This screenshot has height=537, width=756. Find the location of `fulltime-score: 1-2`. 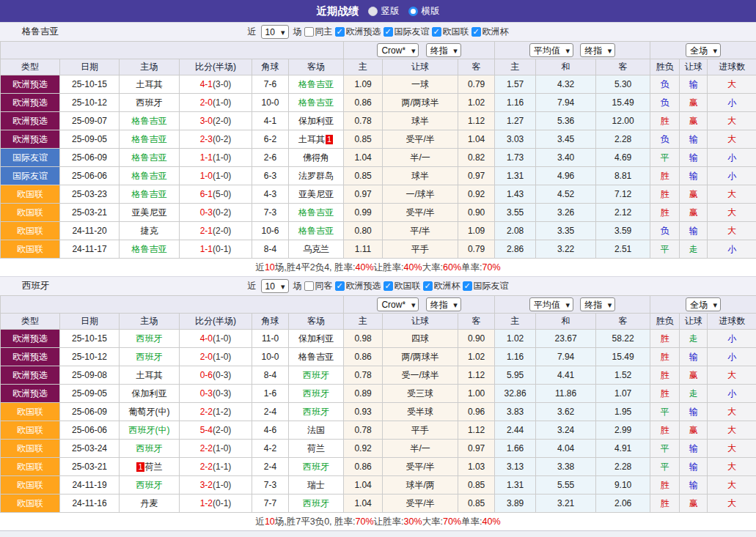

fulltime-score: 1-2 is located at coordinates (207, 503).